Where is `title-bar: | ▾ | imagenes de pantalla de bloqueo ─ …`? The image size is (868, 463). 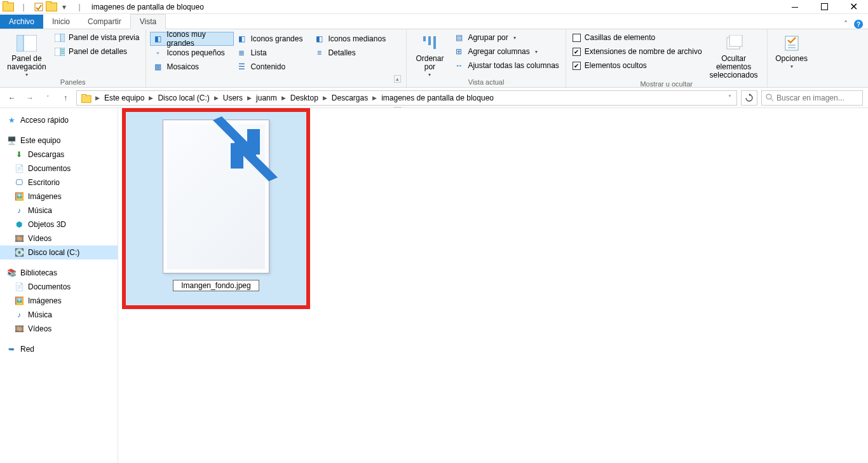 title-bar: | ▾ | imagenes de pantalla de bloqueo ─ … is located at coordinates (434, 7).